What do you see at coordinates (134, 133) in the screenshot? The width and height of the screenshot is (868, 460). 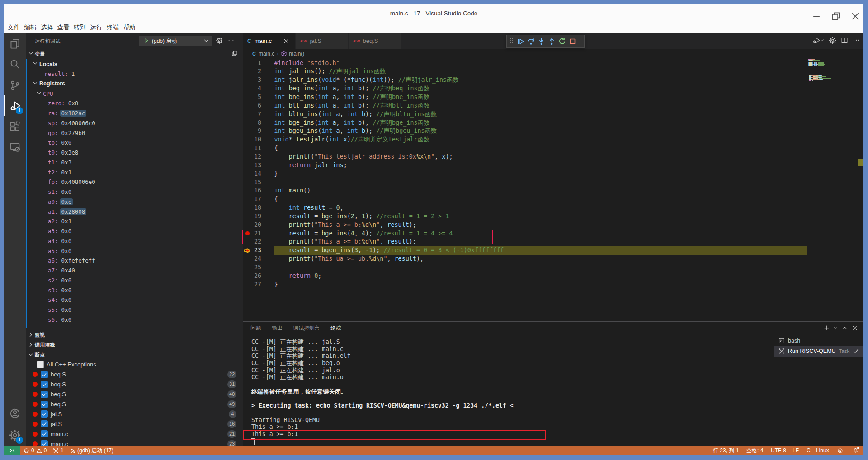 I see `variable-row-gp: gp:0x279b0` at bounding box center [134, 133].